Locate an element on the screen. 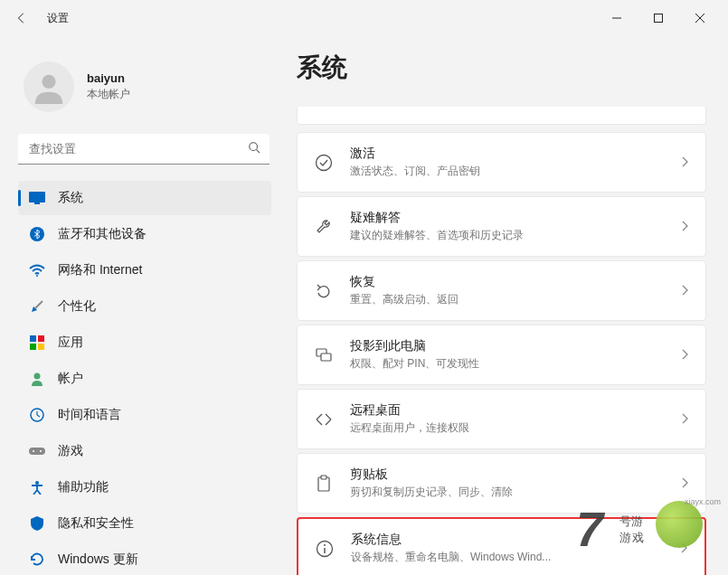 Image resolution: width=728 pixels, height=575 pixels. card-sub: 剪切和复制历史记录、同步、清除 is located at coordinates (508, 492).